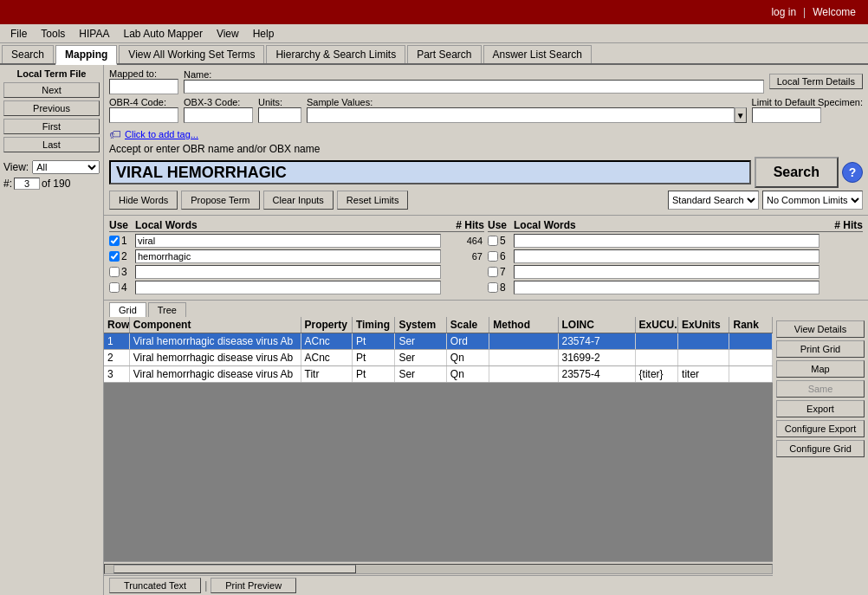 The height and width of the screenshot is (595, 868). Describe the element at coordinates (218, 115) in the screenshot. I see `obx3-input` at that location.